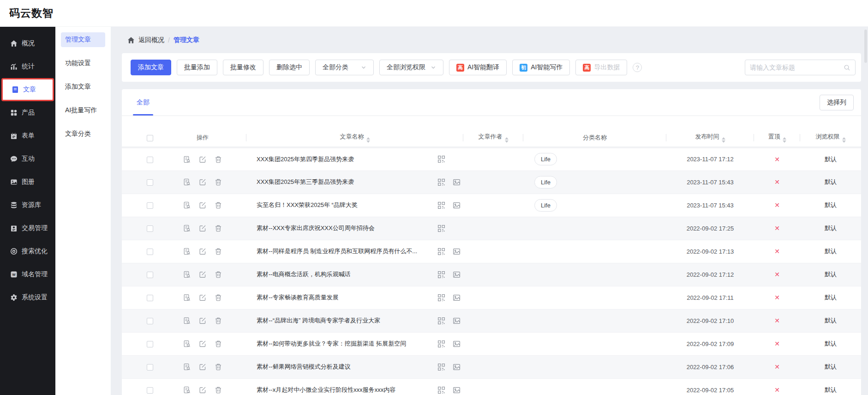 This screenshot has width=868, height=395. What do you see at coordinates (847, 67) in the screenshot?
I see `search-icon` at bounding box center [847, 67].